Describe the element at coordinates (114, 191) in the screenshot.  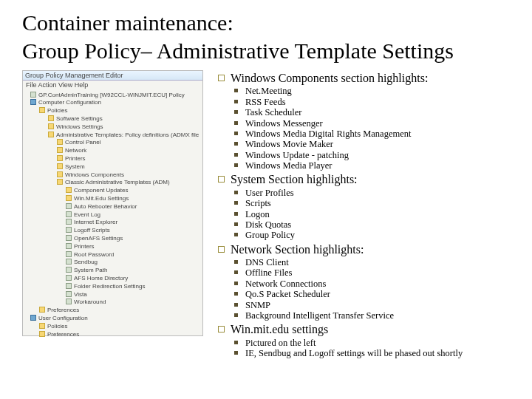
I see `tree-node: Component Updates` at that location.